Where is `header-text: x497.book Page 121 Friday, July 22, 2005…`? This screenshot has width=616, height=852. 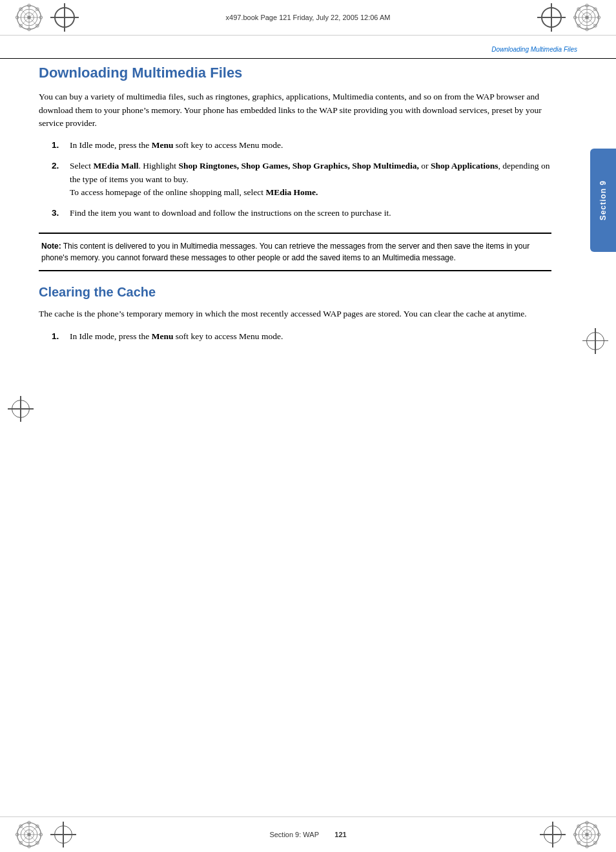
header-text: x497.book Page 121 Friday, July 22, 2005… is located at coordinates (308, 17).